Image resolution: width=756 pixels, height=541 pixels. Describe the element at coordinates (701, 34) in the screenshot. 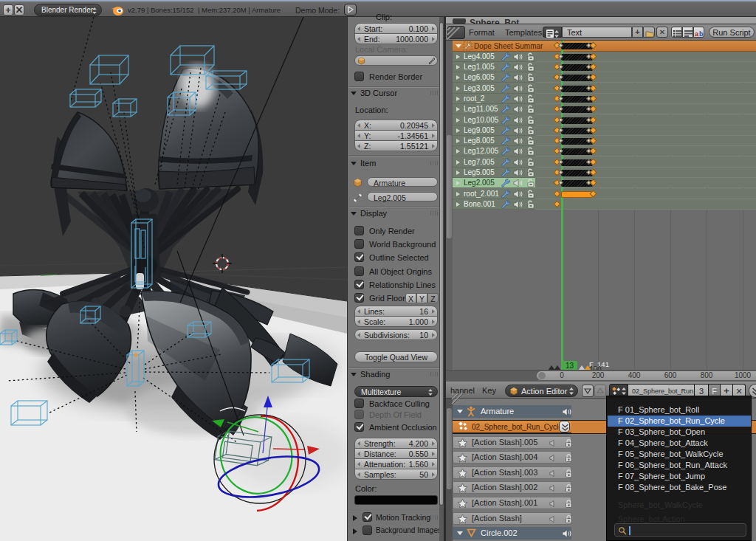

I see `svg-text: b` at that location.